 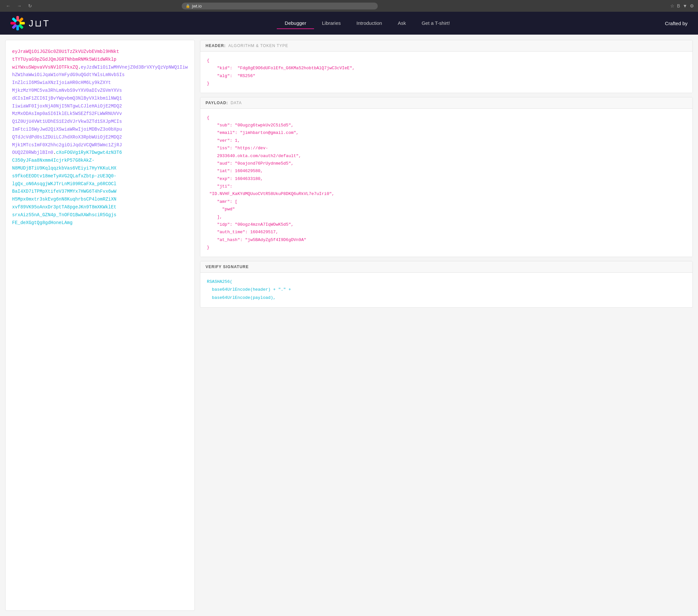 What do you see at coordinates (245, 76) in the screenshot?
I see `header-alg-val: "RS256"` at bounding box center [245, 76].